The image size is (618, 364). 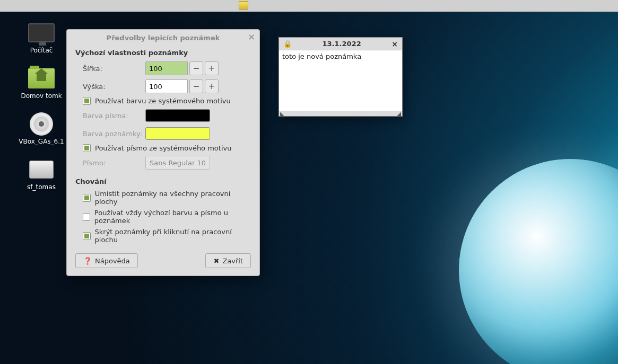 What do you see at coordinates (107, 261) in the screenshot?
I see `help-button: ❓ Nápověda` at bounding box center [107, 261].